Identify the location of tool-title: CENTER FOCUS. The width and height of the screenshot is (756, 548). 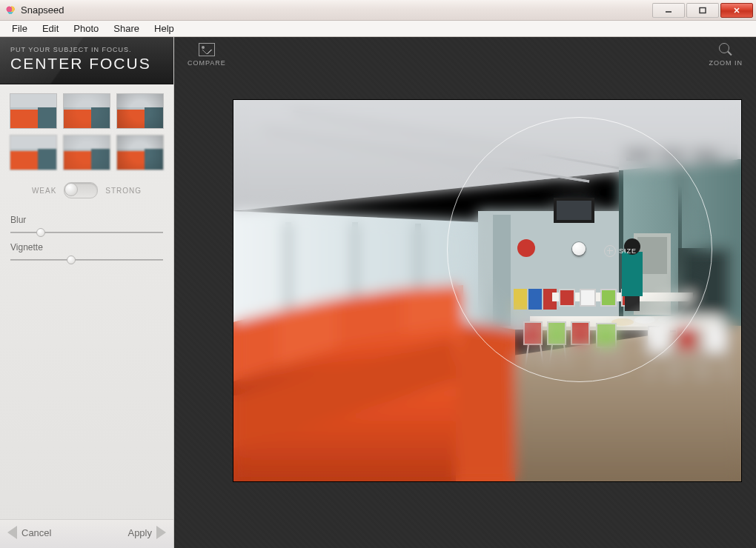
(87, 64).